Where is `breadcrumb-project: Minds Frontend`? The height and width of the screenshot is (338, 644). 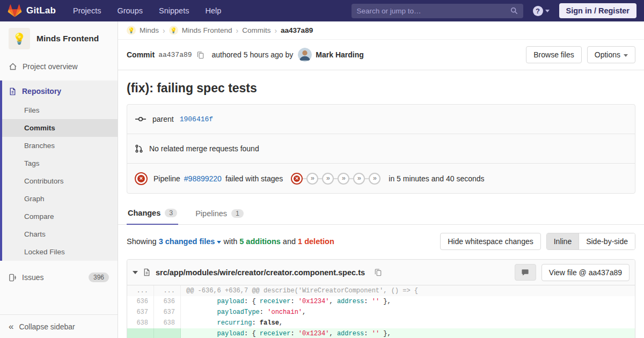
breadcrumb-project: Minds Frontend is located at coordinates (207, 30).